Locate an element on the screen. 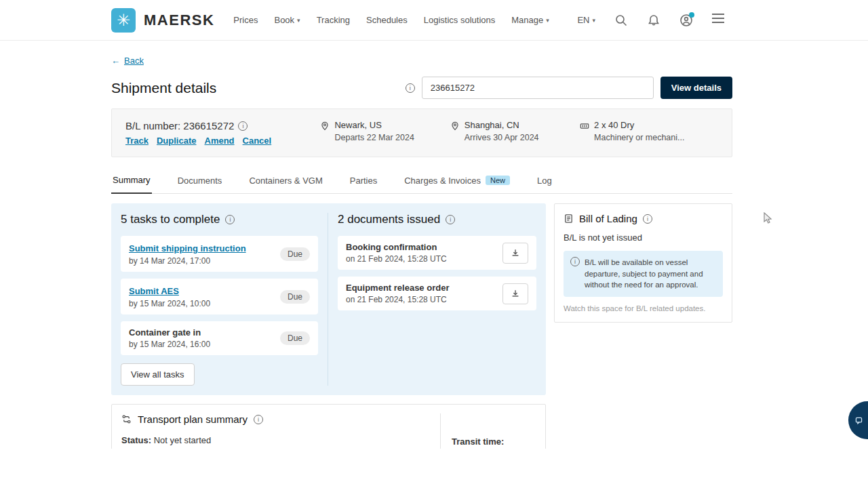  nav-item-logistics-solutions: Logistics solutions is located at coordinates (460, 20).